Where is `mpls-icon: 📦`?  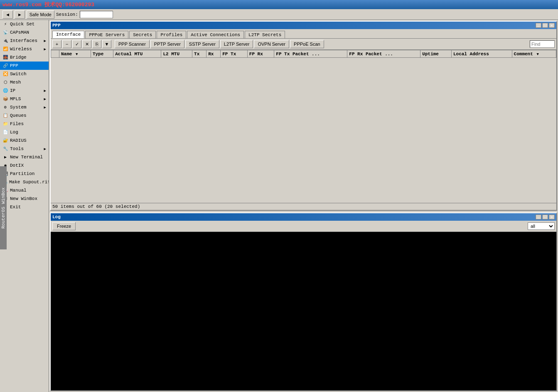 mpls-icon: 📦 is located at coordinates (5, 99).